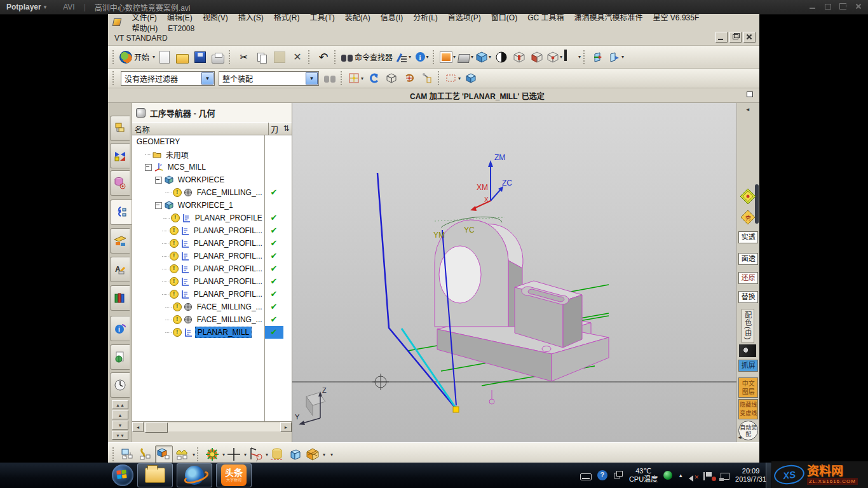  Describe the element at coordinates (643, 475) in the screenshot. I see `cpu-temperature: 43℃ CPU温度` at that location.